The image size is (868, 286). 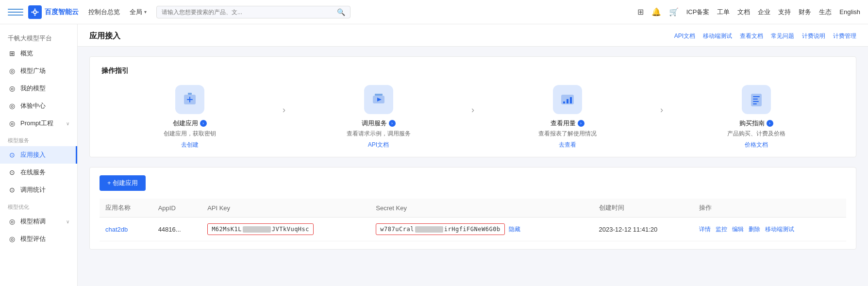 What do you see at coordinates (12, 123) in the screenshot?
I see `prompt-icon: ◎` at bounding box center [12, 123].